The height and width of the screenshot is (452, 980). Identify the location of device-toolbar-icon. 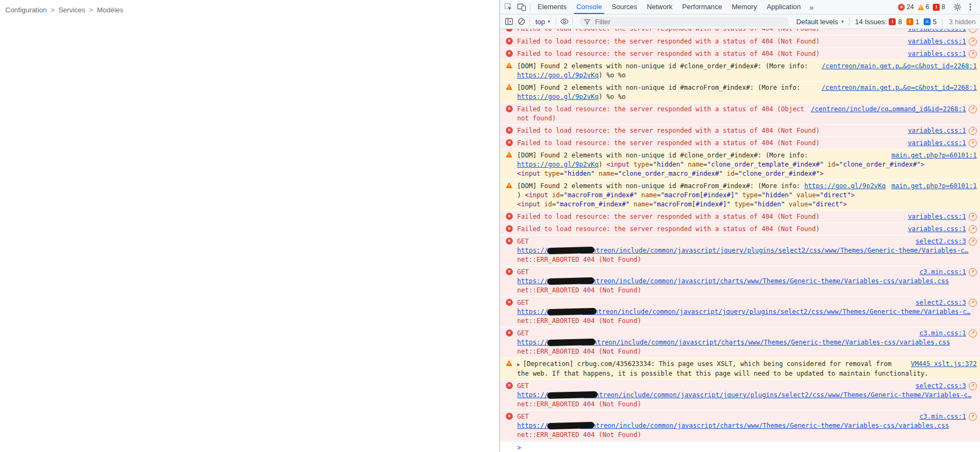
(521, 8).